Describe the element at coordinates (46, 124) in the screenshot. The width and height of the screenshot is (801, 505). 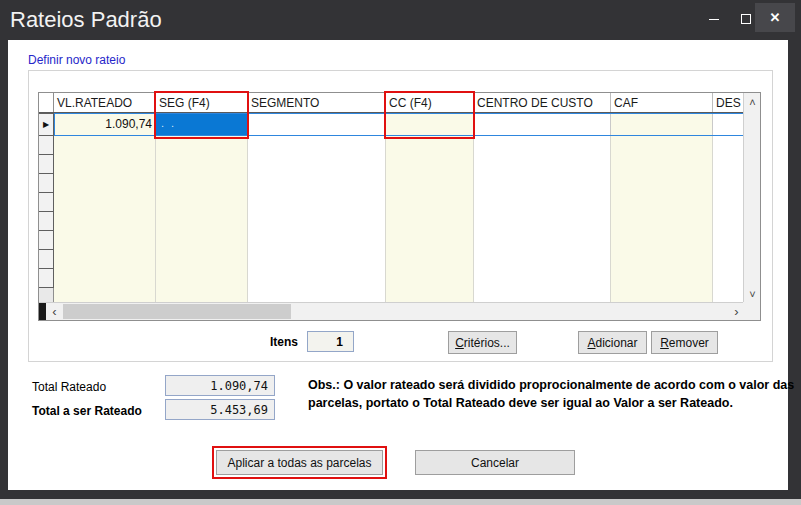
I see `row-selector-current: ▶` at that location.